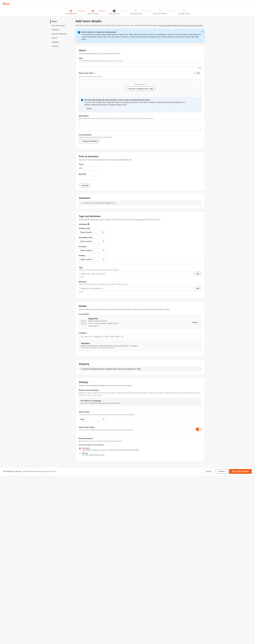 Image resolution: width=255 pixels, height=644 pixels. What do you see at coordinates (140, 449) in the screenshot?
I see `automatic-option: Automatic This listing will renew as it …` at bounding box center [140, 449].